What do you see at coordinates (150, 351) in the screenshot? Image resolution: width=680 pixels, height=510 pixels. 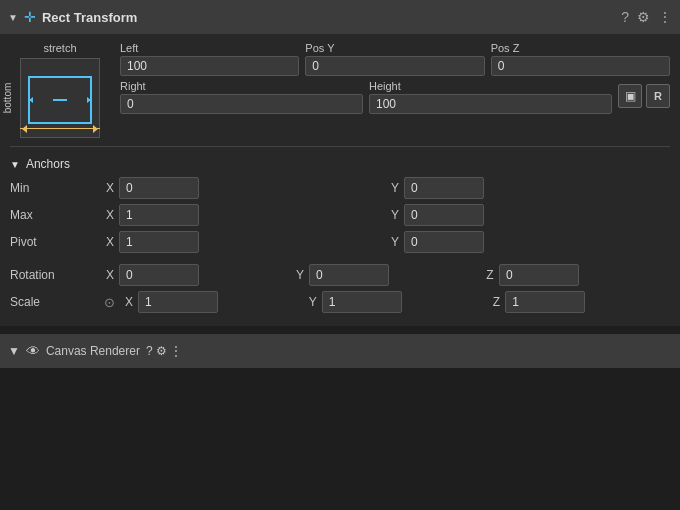 I see `canvas-help-icon: ?` at bounding box center [150, 351].